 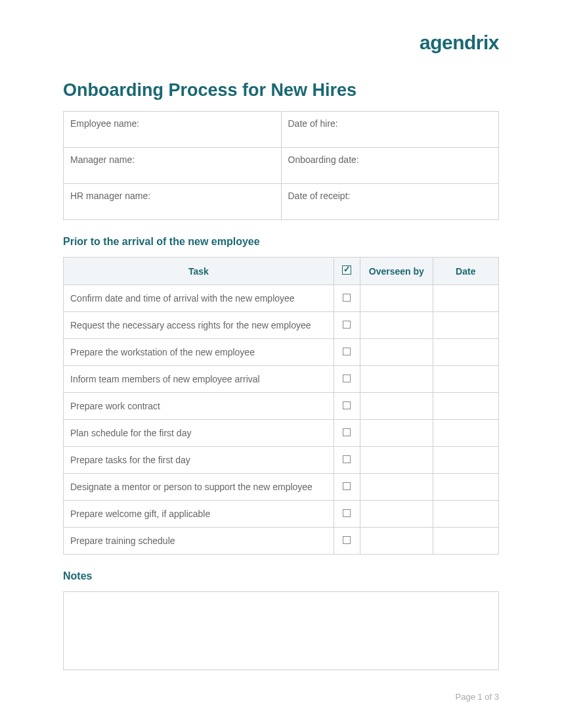 What do you see at coordinates (281, 166) in the screenshot?
I see `info-table: Employee name: Date of hire: Manager nam…` at bounding box center [281, 166].